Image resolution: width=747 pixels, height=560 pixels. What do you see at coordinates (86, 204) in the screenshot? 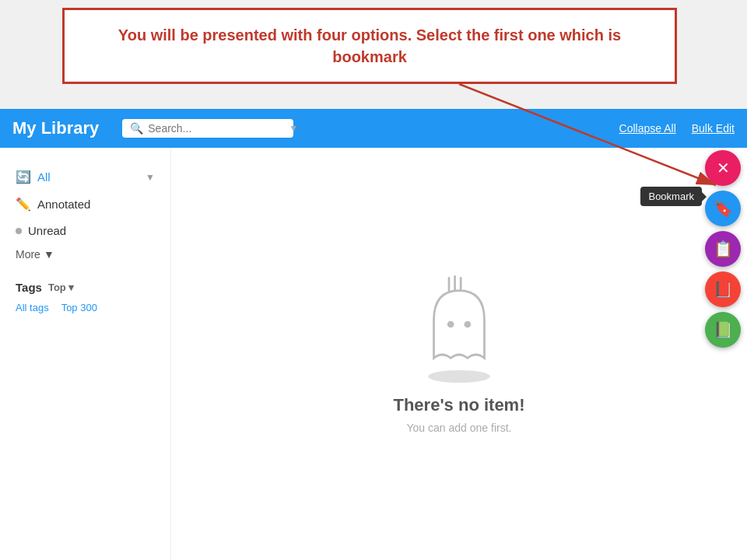
I see `sidebar-item-annotated: ✏️ Annotated` at bounding box center [86, 204].